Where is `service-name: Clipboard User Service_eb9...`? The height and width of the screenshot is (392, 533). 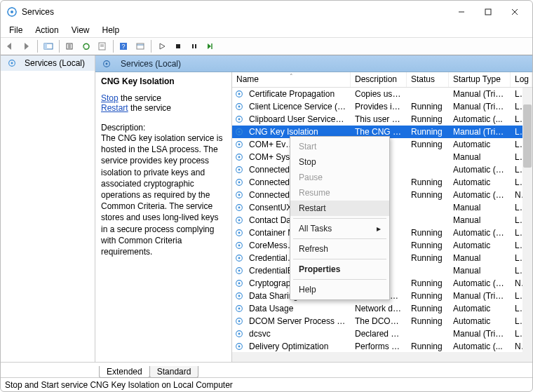 service-name: Clipboard User Service_eb9... is located at coordinates (297, 119).